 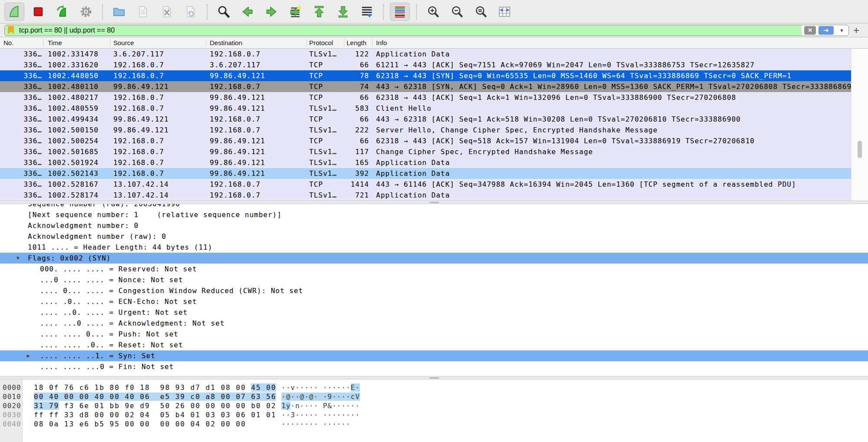 What do you see at coordinates (18, 258) in the screenshot?
I see `expander-open-icon: ▼` at bounding box center [18, 258].